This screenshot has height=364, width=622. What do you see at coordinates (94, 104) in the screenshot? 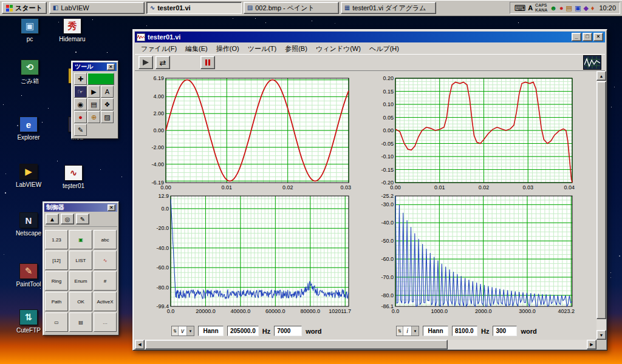
I see `object-menu-tool: ▤` at bounding box center [94, 104].